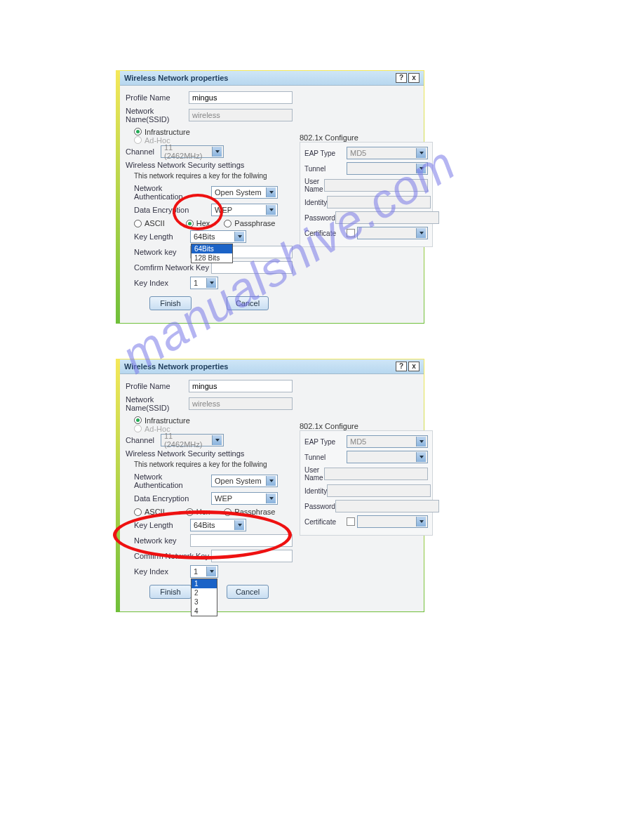 The image size is (644, 834). Describe the element at coordinates (203, 512) in the screenshot. I see `hex-label: Hex` at that location.